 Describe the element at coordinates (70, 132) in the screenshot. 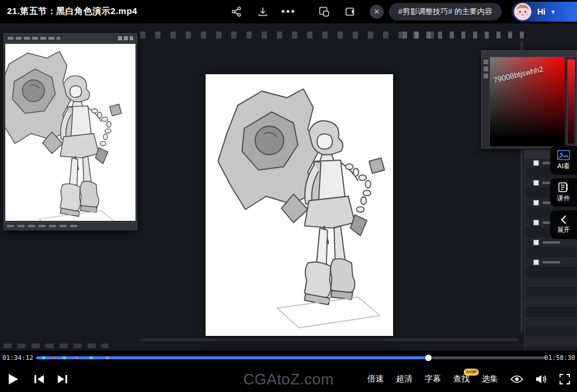

I see `ps-reference-window` at that location.